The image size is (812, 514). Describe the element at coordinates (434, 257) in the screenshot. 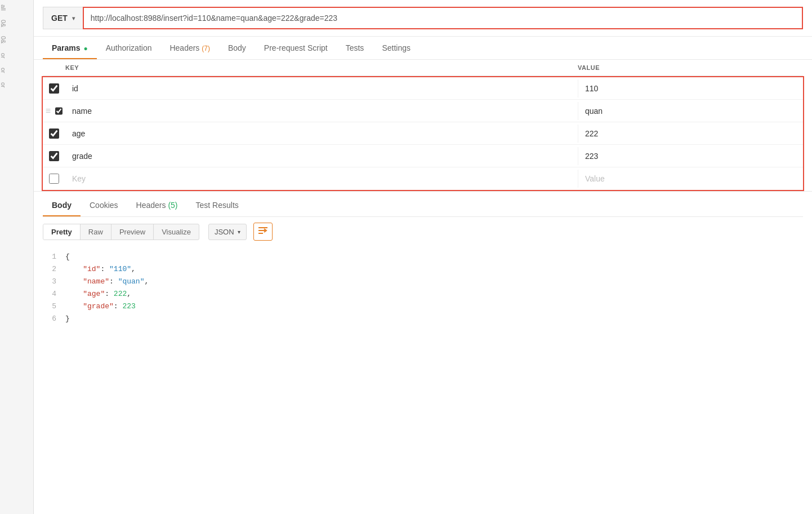

I see `code-content-1: {` at that location.